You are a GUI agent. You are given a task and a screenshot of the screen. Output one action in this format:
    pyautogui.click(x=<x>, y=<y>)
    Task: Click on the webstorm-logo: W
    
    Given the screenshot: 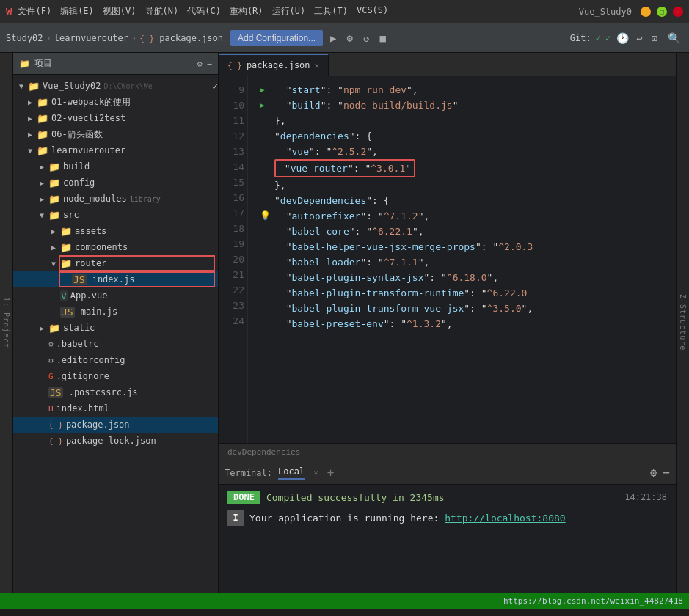 What is the action you would take?
    pyautogui.click(x=9, y=12)
    